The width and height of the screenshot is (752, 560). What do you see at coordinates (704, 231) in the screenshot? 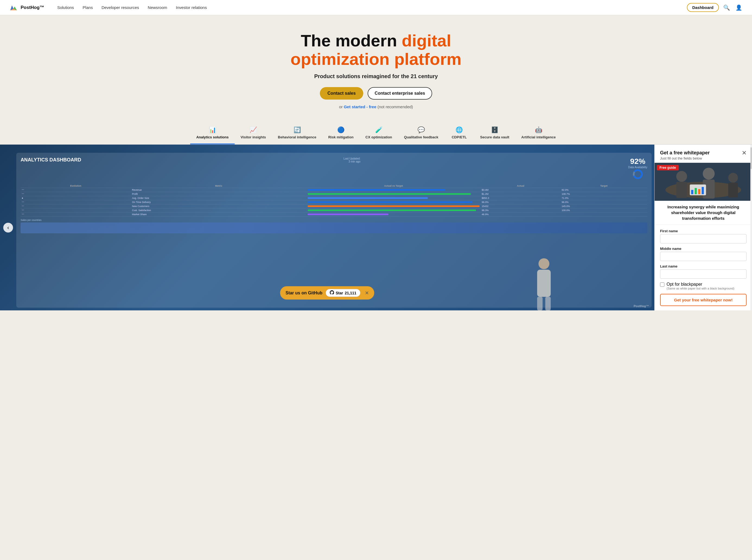
I see `first-name-label: First name` at bounding box center [704, 231].